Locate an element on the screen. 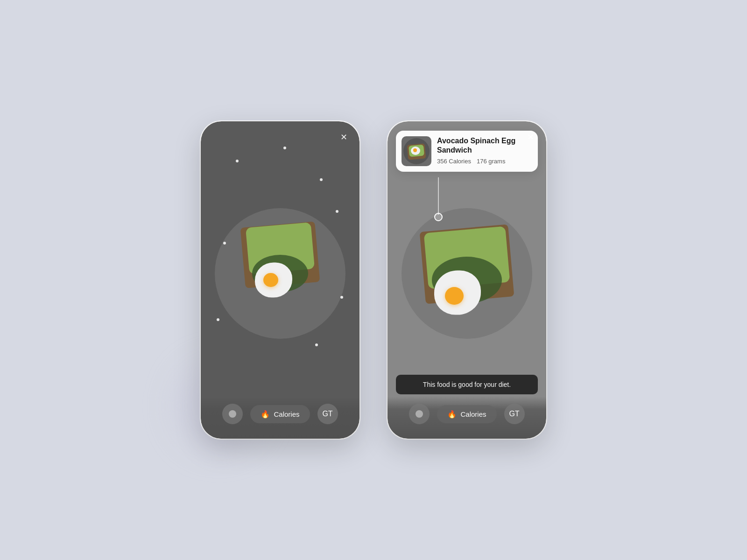  flame-icon-right: 🔥 is located at coordinates (452, 414).